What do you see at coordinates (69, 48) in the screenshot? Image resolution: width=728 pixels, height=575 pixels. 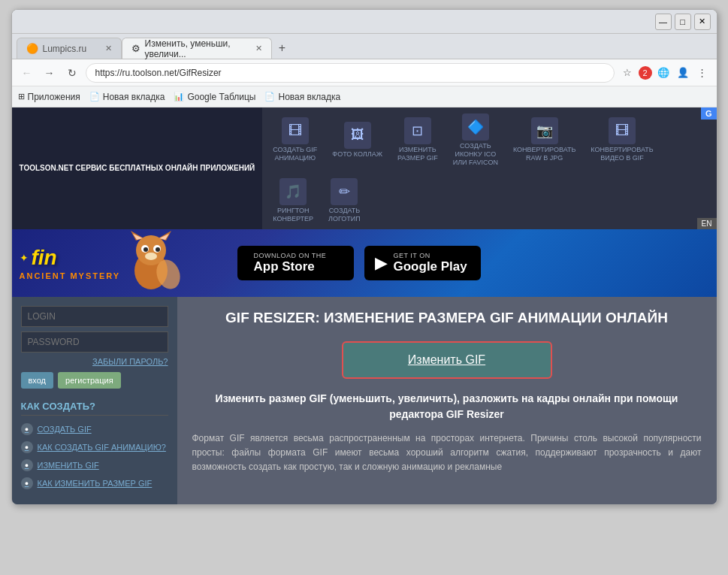 I see `tab-lumpics: 🟠 Lumpics.ru ✕` at bounding box center [69, 48].